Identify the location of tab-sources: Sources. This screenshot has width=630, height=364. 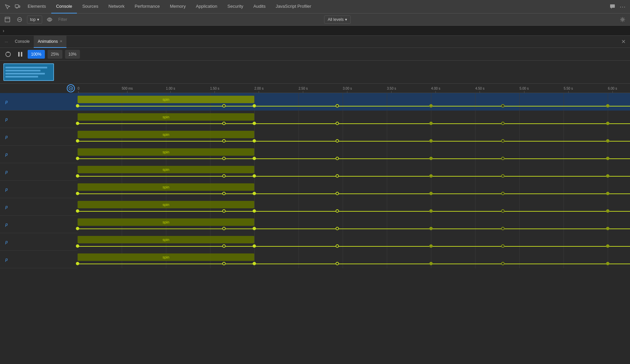
(90, 7).